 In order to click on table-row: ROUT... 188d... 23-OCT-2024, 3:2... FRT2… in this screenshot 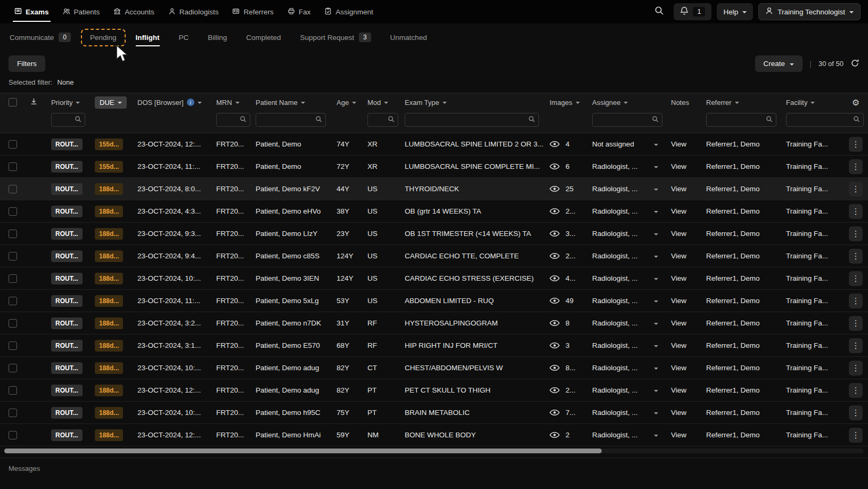, I will do `click(434, 323)`.